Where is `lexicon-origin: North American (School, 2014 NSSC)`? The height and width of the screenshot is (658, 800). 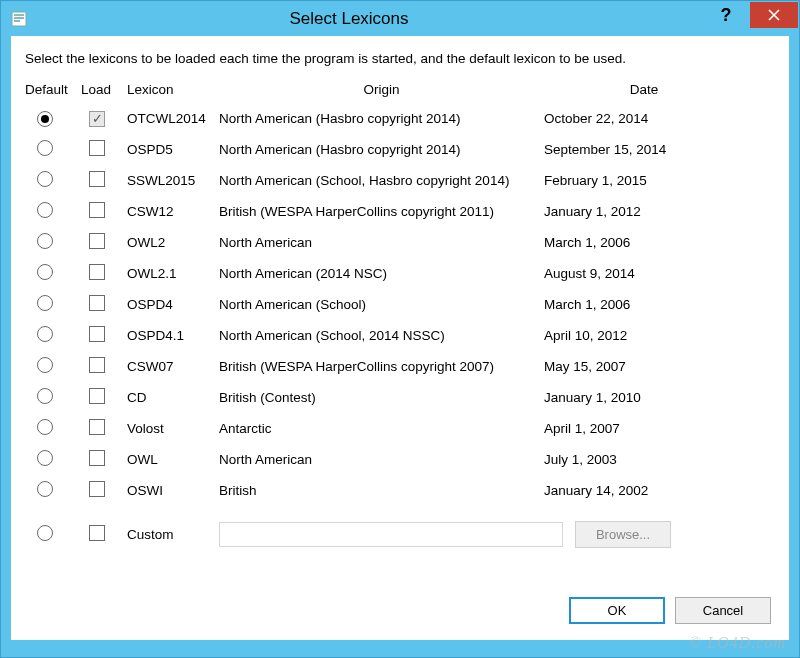
lexicon-origin: North American (School, 2014 NSSC) is located at coordinates (382, 336).